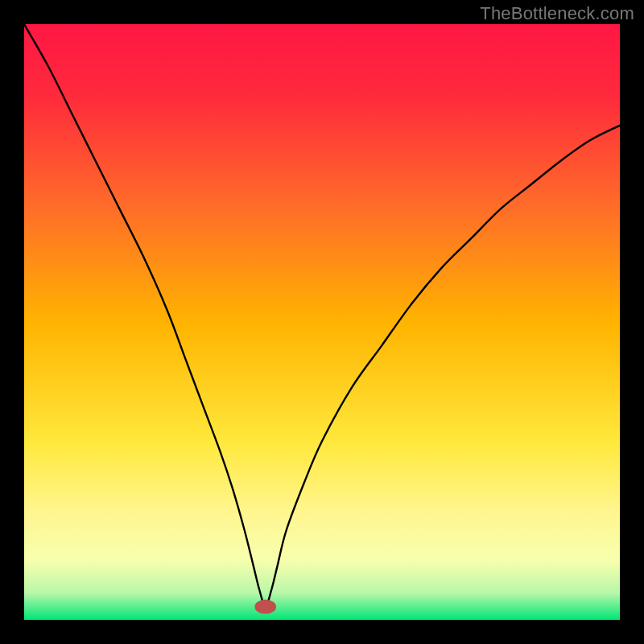  I want to click on optimal-point-marker, so click(266, 607).